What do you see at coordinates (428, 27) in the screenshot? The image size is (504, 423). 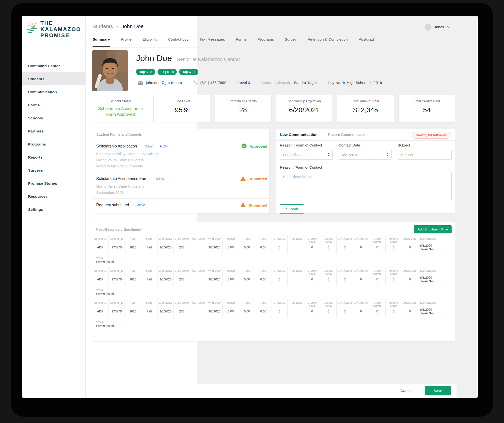 I see `user-avatar` at bounding box center [428, 27].